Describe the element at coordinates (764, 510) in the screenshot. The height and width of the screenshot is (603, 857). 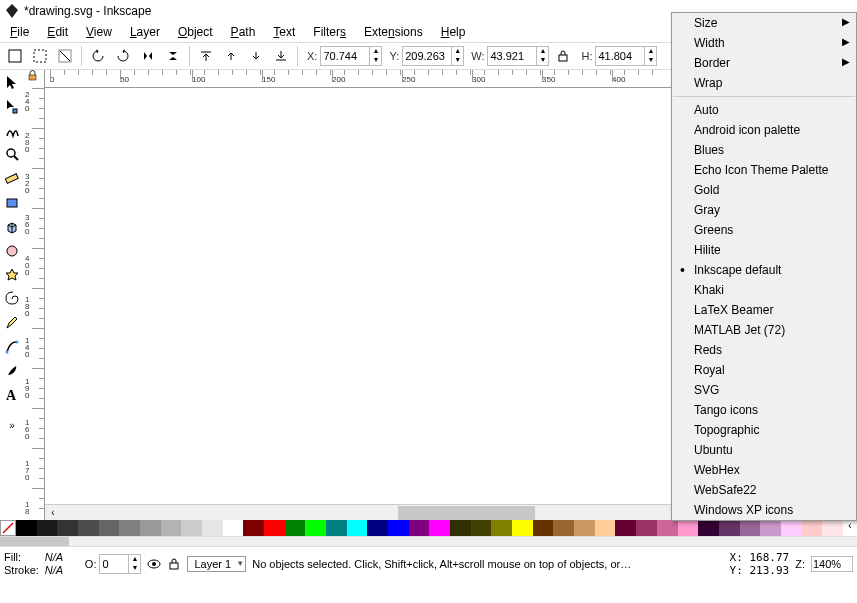
I see `menu-item-palette: Windows XP icons` at that location.